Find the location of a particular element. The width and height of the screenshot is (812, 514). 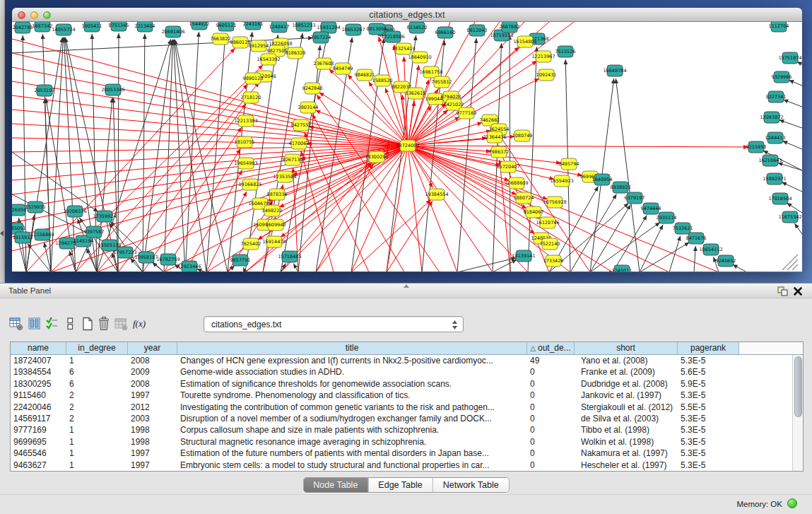

graph-node: 17016504 is located at coordinates (780, 199).